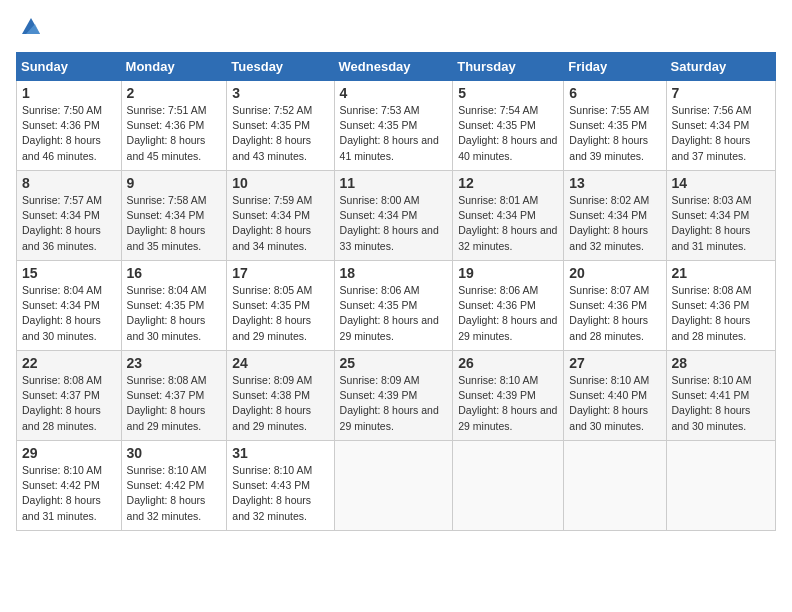 This screenshot has width=792, height=612. Describe the element at coordinates (70, 126) in the screenshot. I see `day-cell: 1 Sunrise: 7:50 AMSunset: 4:36 PMDayligh…` at that location.